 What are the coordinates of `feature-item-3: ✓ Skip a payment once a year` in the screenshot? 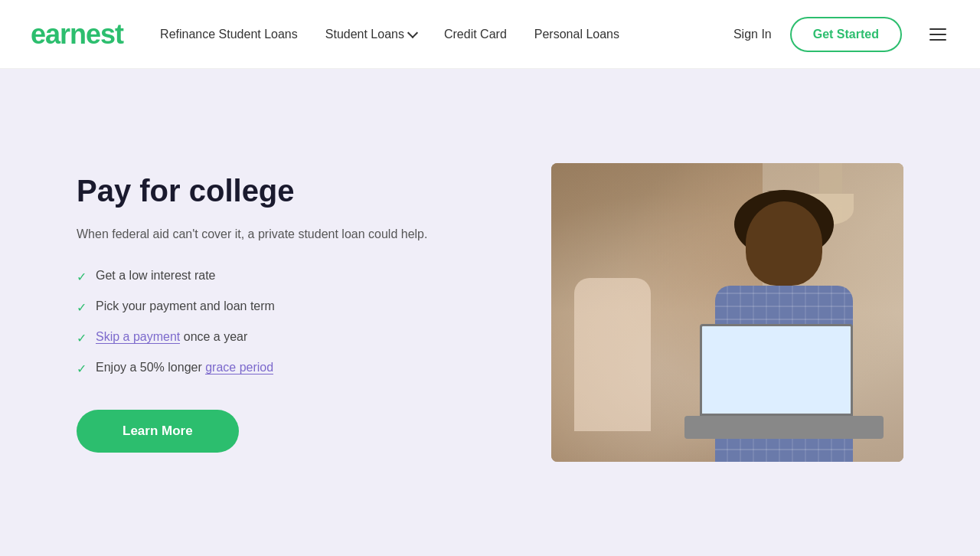 It's located at (291, 338).